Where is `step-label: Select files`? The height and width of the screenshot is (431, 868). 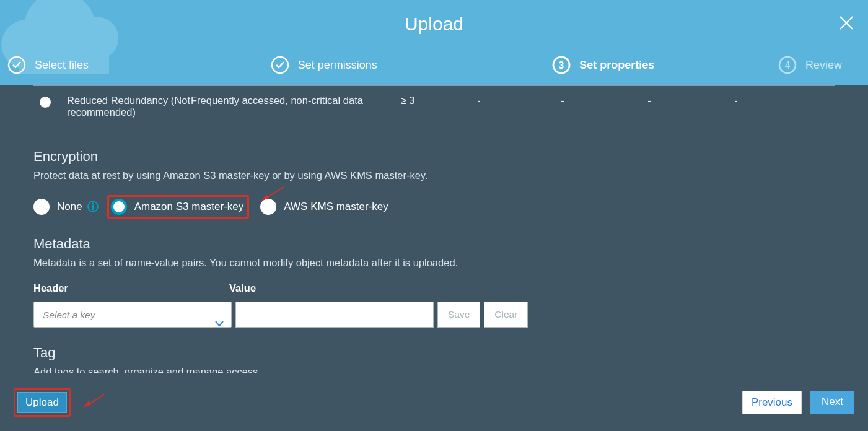
step-label: Select files is located at coordinates (62, 66).